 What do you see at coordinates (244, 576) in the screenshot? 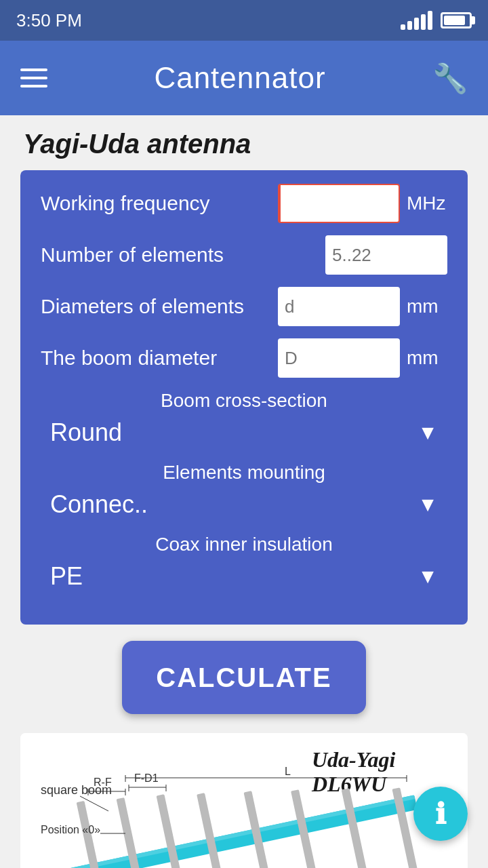
I see `coax-insulation-dropdown: PE ▼` at bounding box center [244, 576].